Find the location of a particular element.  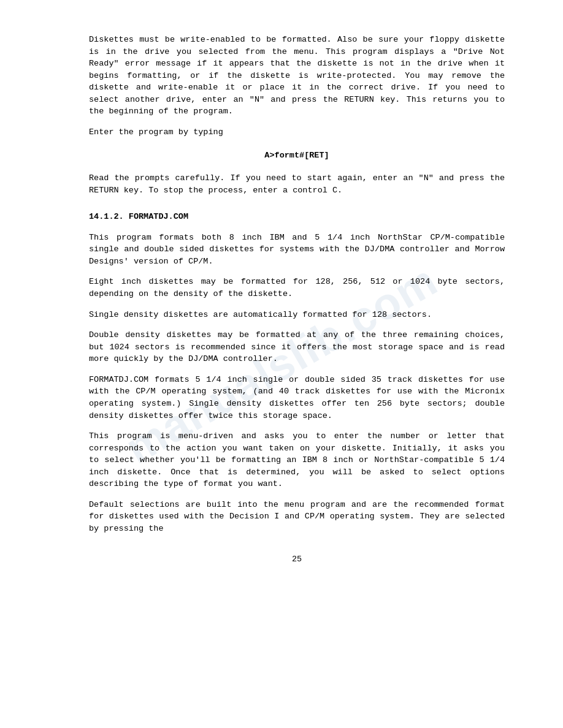

paragraph-3: Read the prompts carefully. If you need … is located at coordinates (297, 184).